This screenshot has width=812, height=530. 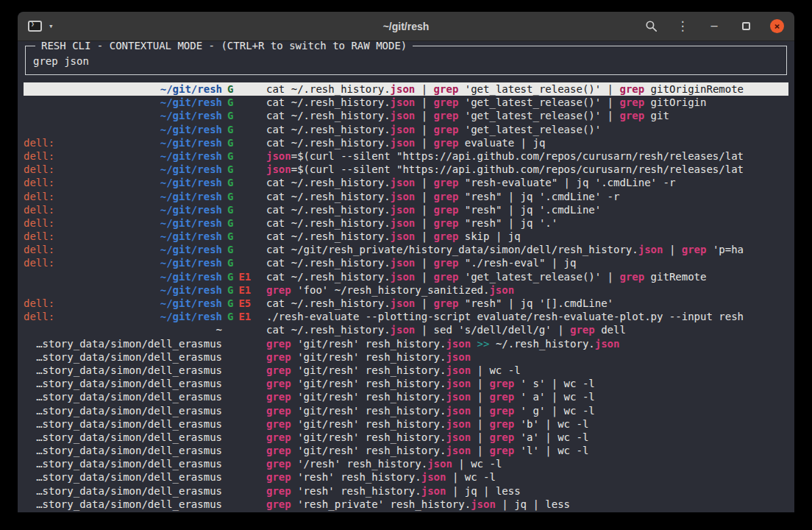 I want to click on history-row: dell:~/git/reshGE1./resh-evaluate --plot…, so click(x=406, y=317).